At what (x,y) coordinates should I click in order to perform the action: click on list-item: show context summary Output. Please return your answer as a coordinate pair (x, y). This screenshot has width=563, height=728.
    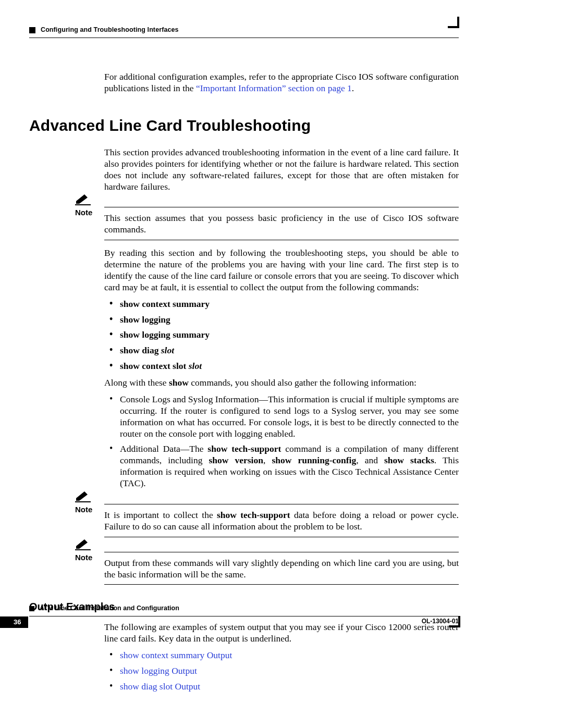
    Looking at the image, I should click on (282, 656).